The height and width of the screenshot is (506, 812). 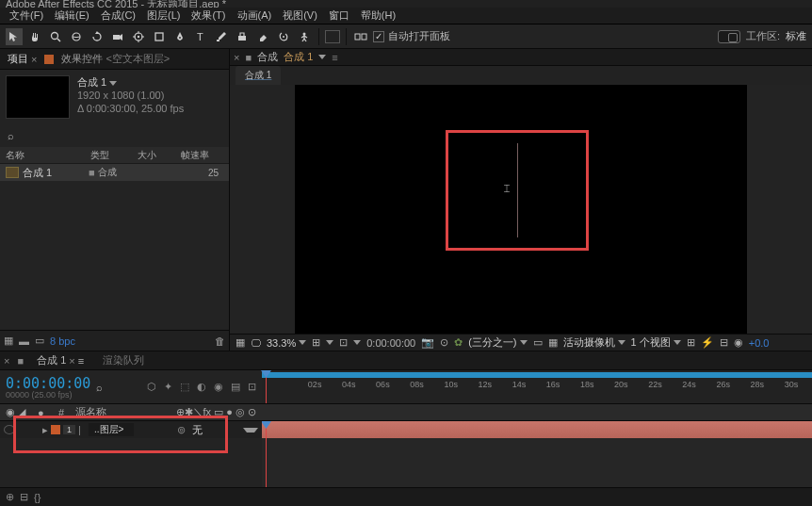 What do you see at coordinates (537, 430) in the screenshot?
I see `layer-duration-bar` at bounding box center [537, 430].